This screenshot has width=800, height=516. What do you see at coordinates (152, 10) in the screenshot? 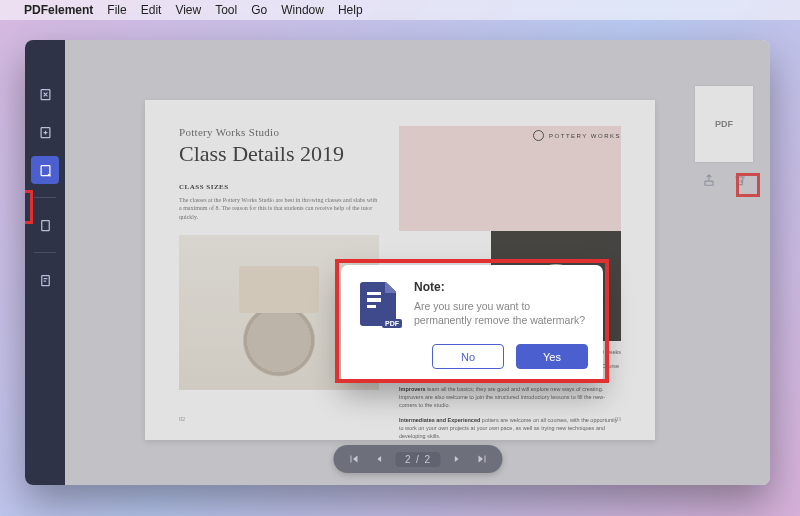
I see `menu-edit: Edit` at bounding box center [152, 10].